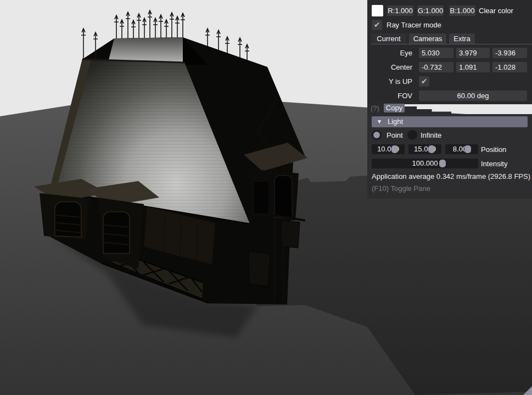  What do you see at coordinates (430, 11) in the screenshot?
I see `green-value-button: G:1.000` at bounding box center [430, 11].